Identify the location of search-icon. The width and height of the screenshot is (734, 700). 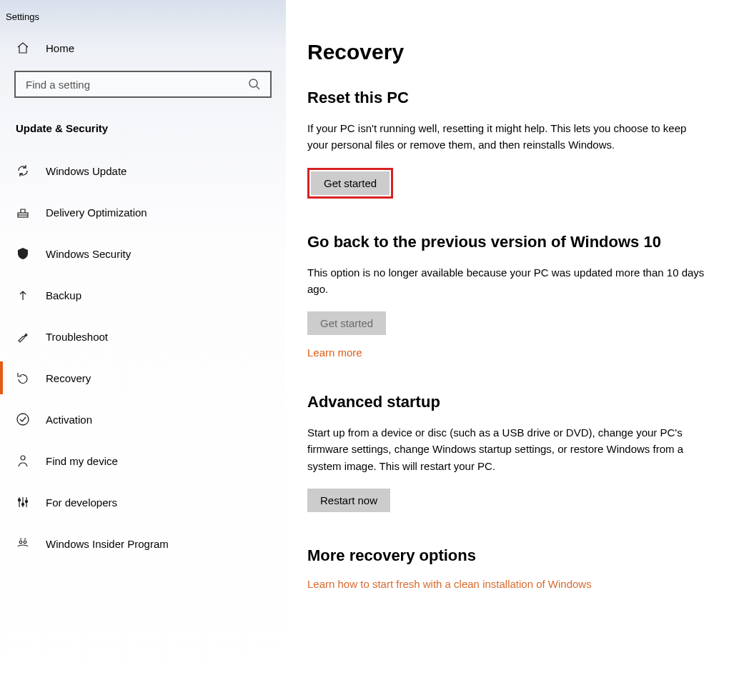
(254, 84).